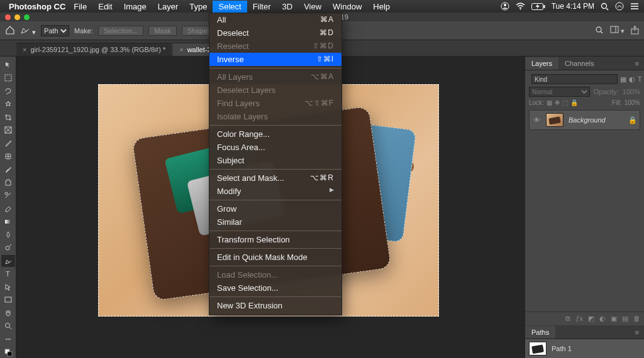 Image resolution: width=644 pixels, height=358 pixels. Describe the element at coordinates (8, 274) in the screenshot. I see `type-tool: T` at that location.